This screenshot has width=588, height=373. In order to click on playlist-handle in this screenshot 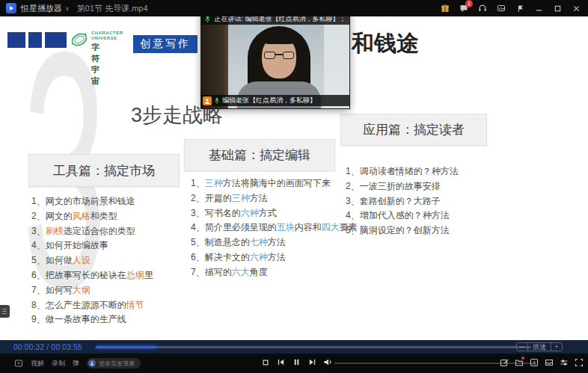, I will do `click(4, 311)`.